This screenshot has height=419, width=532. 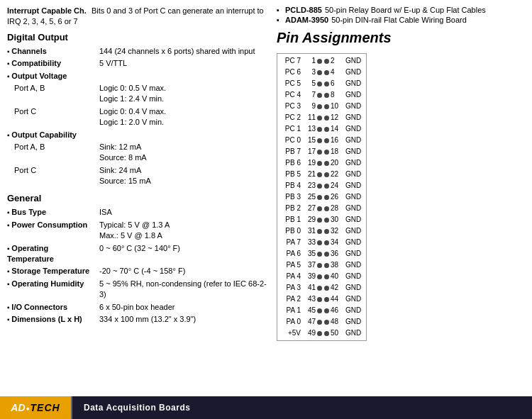 What do you see at coordinates (337, 61) in the screenshot?
I see `pin-num-right: 2` at bounding box center [337, 61].